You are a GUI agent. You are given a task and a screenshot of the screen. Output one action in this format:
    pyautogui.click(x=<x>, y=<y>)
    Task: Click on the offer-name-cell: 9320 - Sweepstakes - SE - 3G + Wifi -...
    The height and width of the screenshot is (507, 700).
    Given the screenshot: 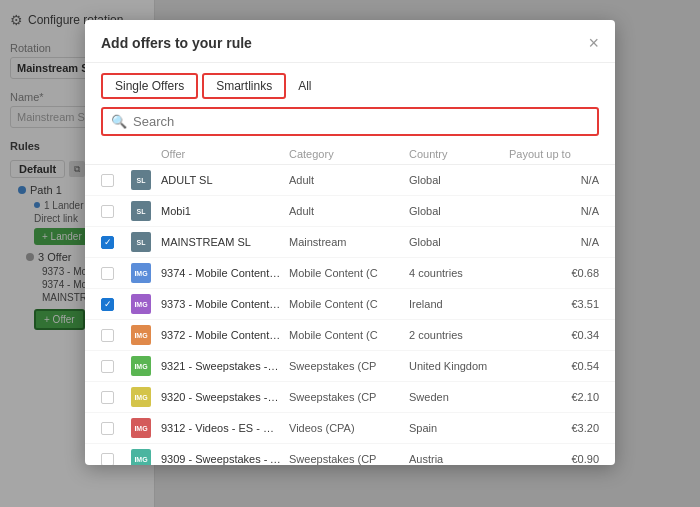 What is the action you would take?
    pyautogui.click(x=225, y=397)
    